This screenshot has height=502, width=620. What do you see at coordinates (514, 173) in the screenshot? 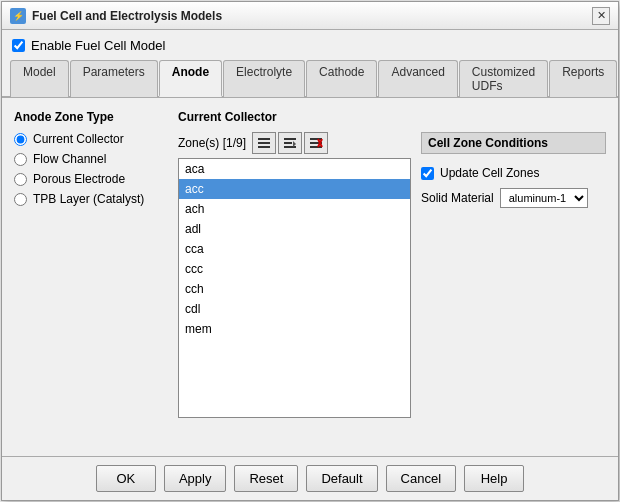
I see `update-cell-zones-row: Update Cell Zones` at bounding box center [514, 173].